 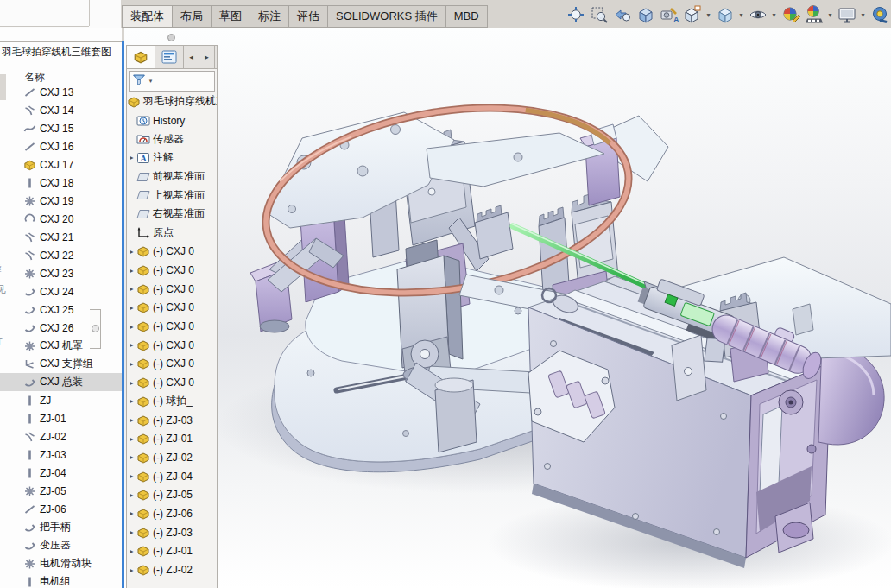 What do you see at coordinates (60, 454) in the screenshot?
I see `explorer-item-ZJ-03: ZJ-03` at bounding box center [60, 454].